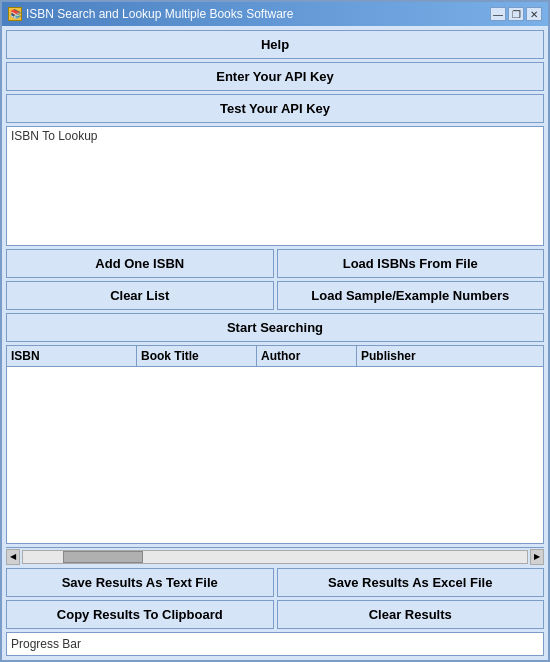 The image size is (550, 662). What do you see at coordinates (307, 356) in the screenshot?
I see `column-author: Author` at bounding box center [307, 356].